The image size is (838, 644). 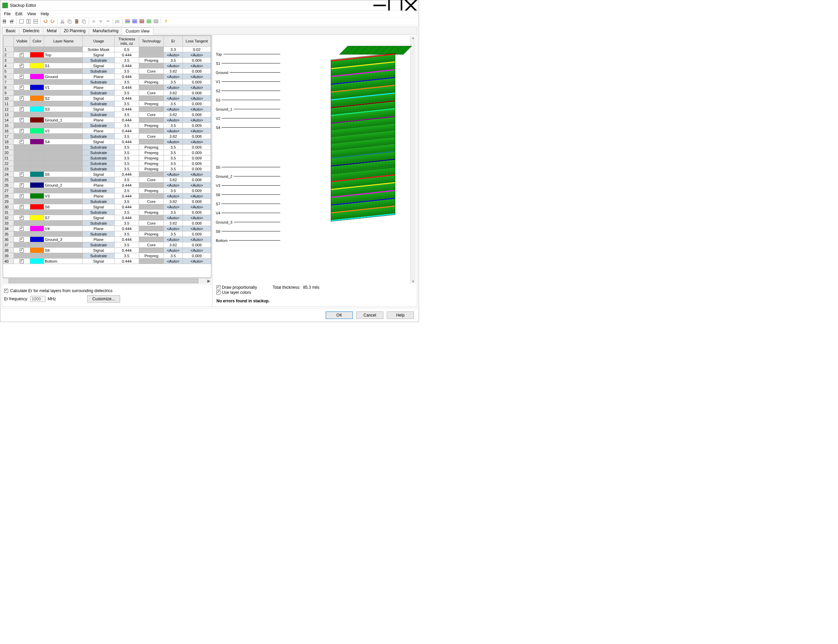 I want to click on table-row: 13Substrate3.5Core3.820.008, so click(x=107, y=115).